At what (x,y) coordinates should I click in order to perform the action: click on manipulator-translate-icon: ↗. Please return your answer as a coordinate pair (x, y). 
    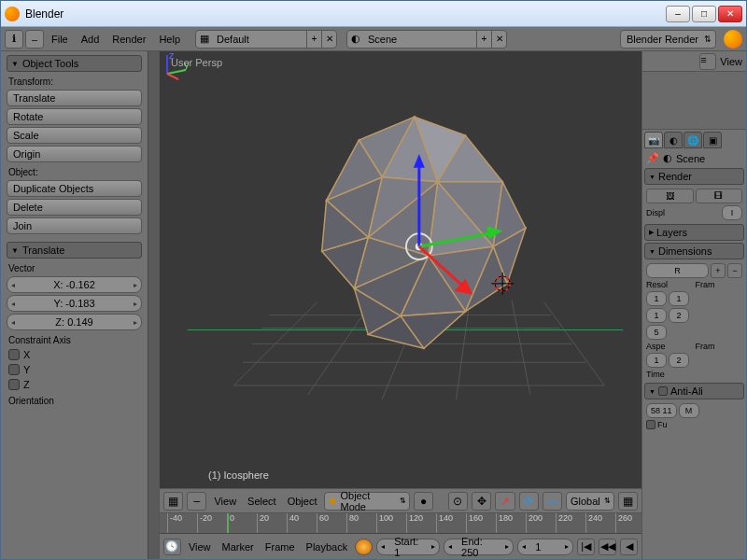
    Looking at the image, I should click on (504, 501).